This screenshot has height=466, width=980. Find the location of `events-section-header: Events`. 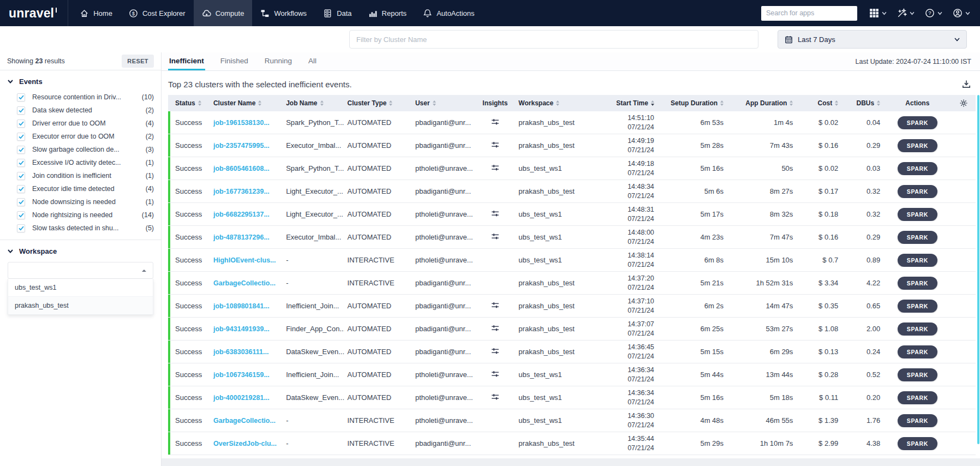

events-section-header: Events is located at coordinates (81, 81).